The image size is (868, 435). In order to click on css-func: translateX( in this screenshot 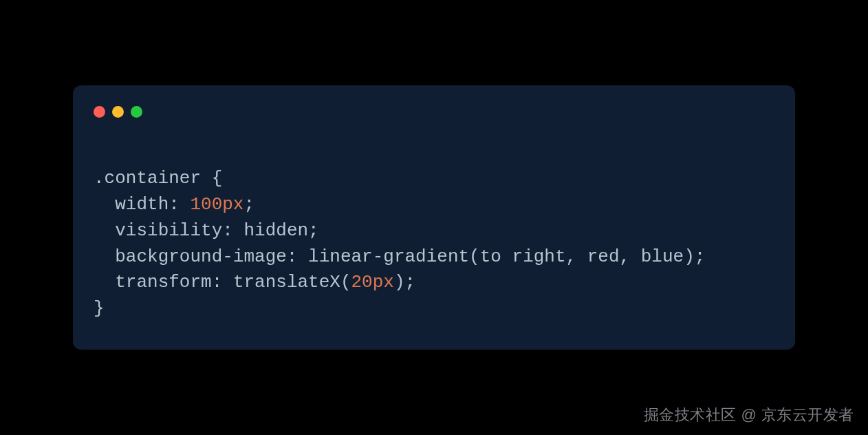, I will do `click(292, 282)`.